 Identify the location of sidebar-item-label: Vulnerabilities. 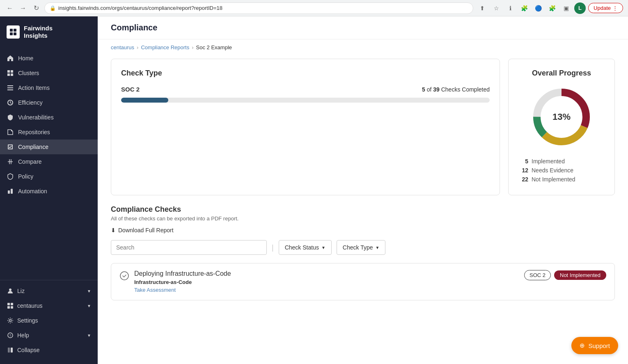
(36, 117).